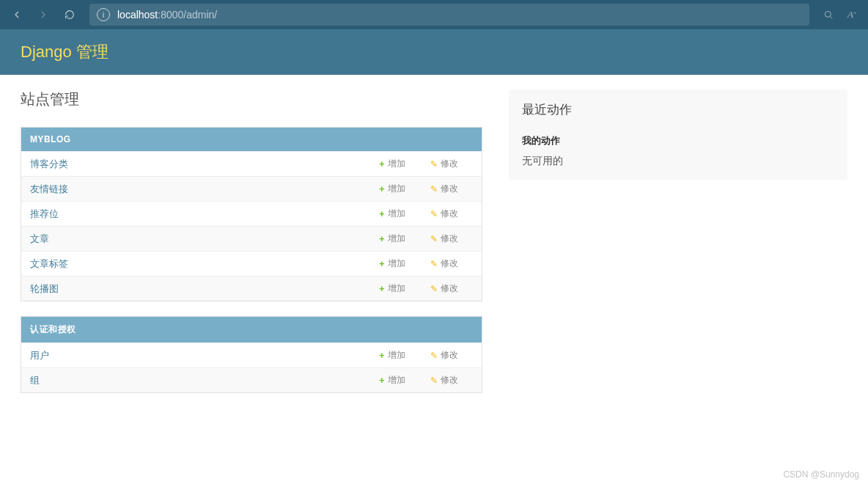 This screenshot has height=484, width=868. I want to click on model-link: 用户, so click(40, 355).